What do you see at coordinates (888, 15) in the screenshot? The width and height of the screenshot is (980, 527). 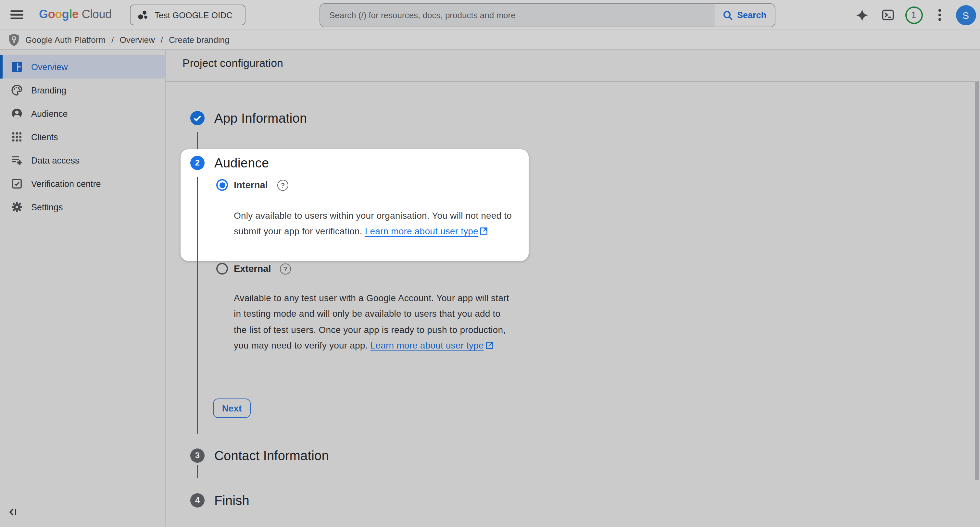 I see `cloud-shell-icon` at bounding box center [888, 15].